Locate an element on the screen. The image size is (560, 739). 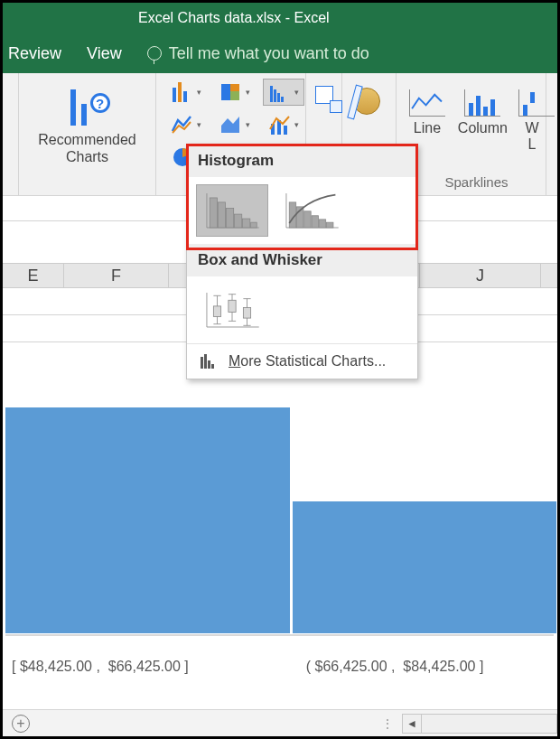
column-header-E: E is located at coordinates (33, 276).